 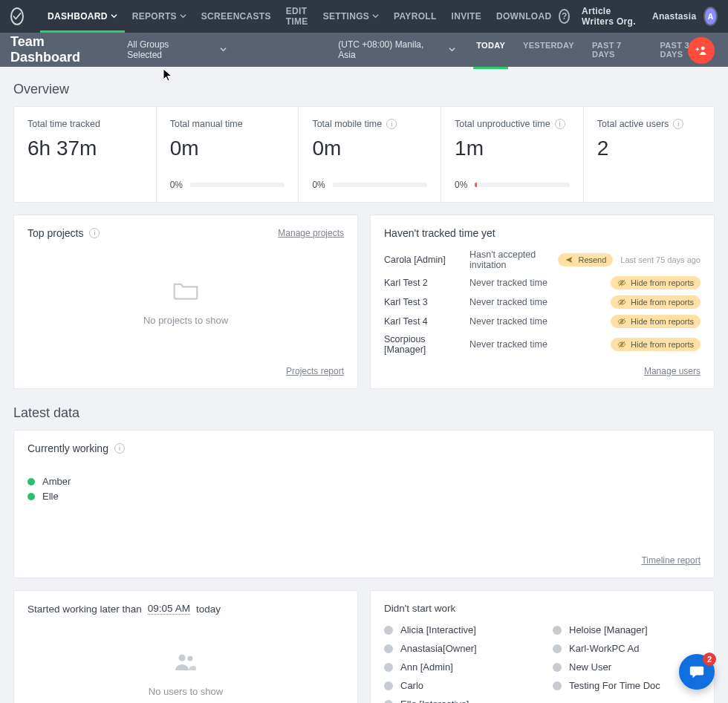 I want to click on stat-card: Total mobile timei0m0%, so click(x=370, y=154).